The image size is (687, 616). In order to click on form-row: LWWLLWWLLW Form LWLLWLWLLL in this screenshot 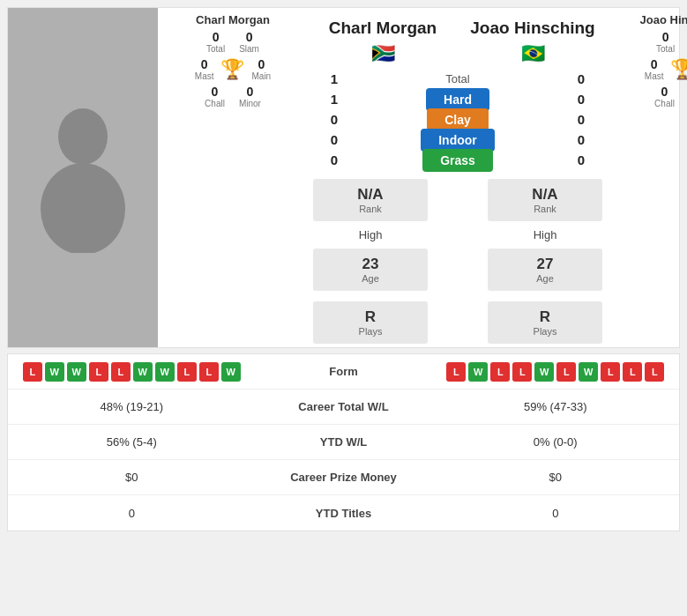, I will do `click(344, 372)`.